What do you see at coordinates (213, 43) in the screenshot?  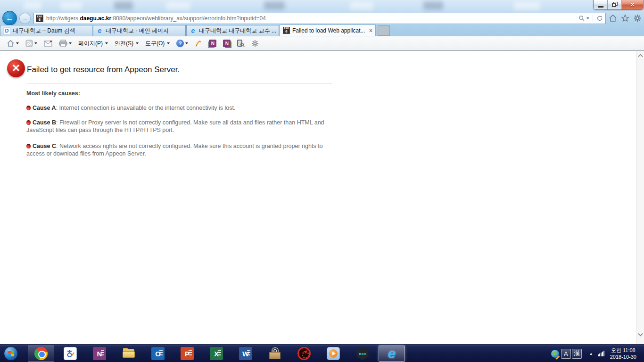 I see `onenote-send-icon: N` at bounding box center [213, 43].